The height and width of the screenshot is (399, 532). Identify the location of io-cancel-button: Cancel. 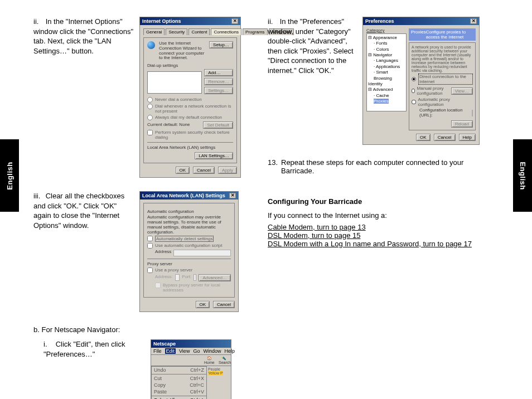
(204, 171).